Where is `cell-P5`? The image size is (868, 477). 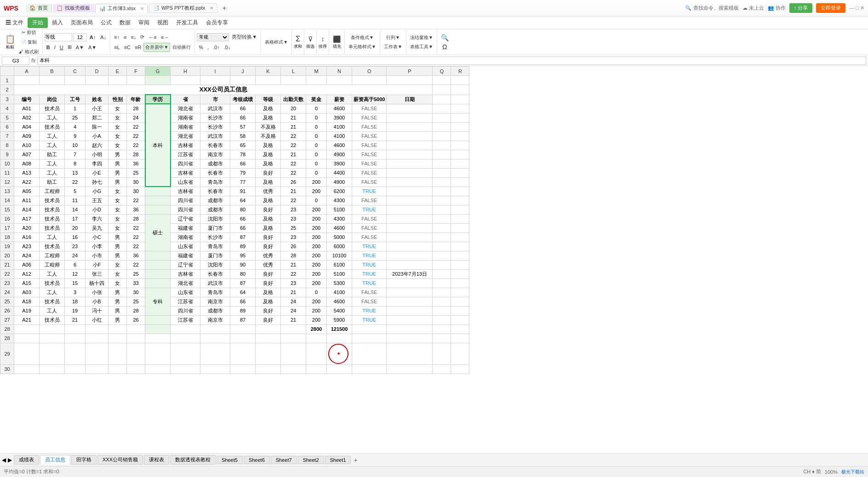
cell-P5 is located at coordinates (410, 118).